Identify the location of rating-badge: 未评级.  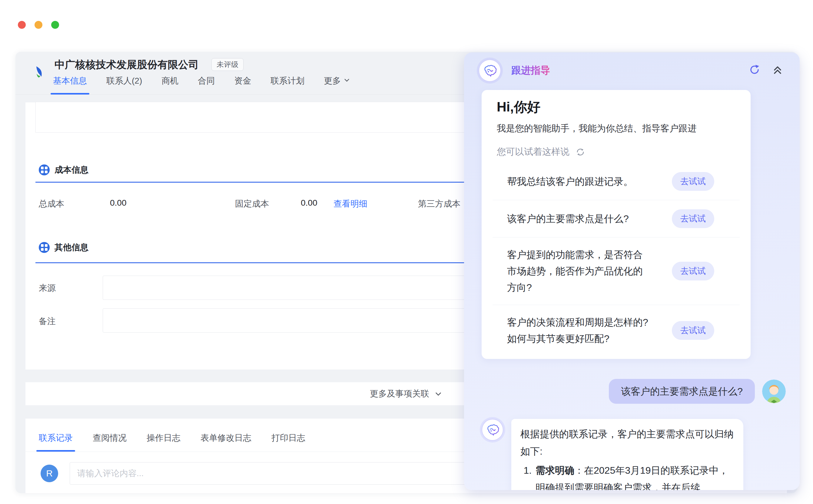
(227, 65).